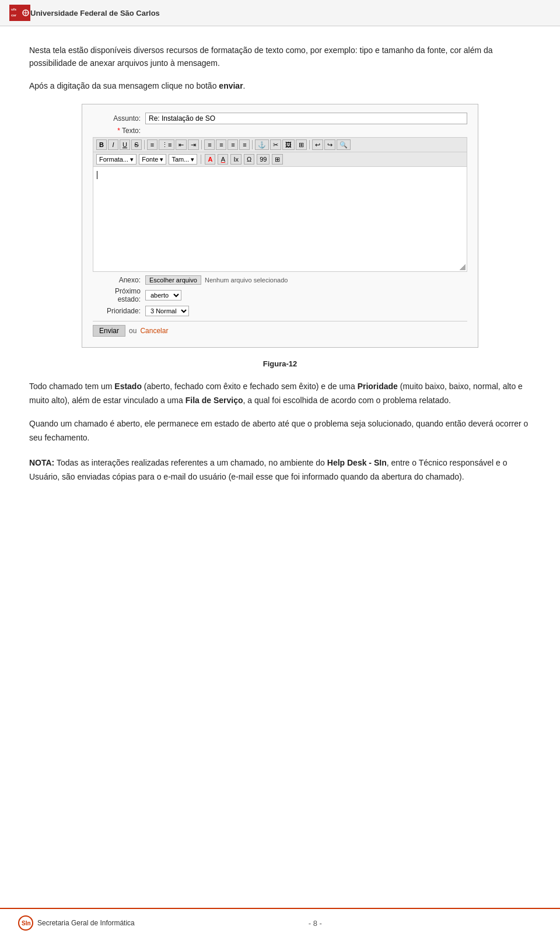 This screenshot has width=560, height=937. Describe the element at coordinates (194, 145) in the screenshot. I see `outdent-button: ⇥` at that location.